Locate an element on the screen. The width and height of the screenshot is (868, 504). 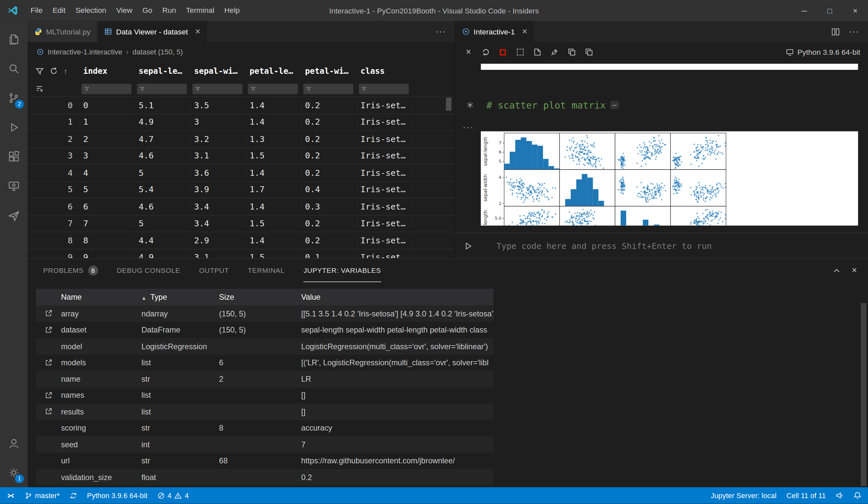
panel-tab-problems: PROBLEMS8 is located at coordinates (71, 271).